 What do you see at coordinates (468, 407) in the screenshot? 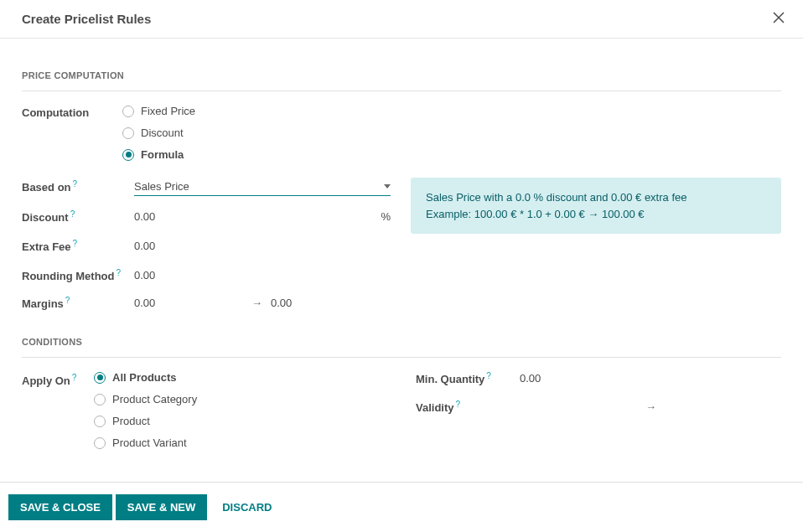
I see `validity-label: Validity?` at bounding box center [468, 407].